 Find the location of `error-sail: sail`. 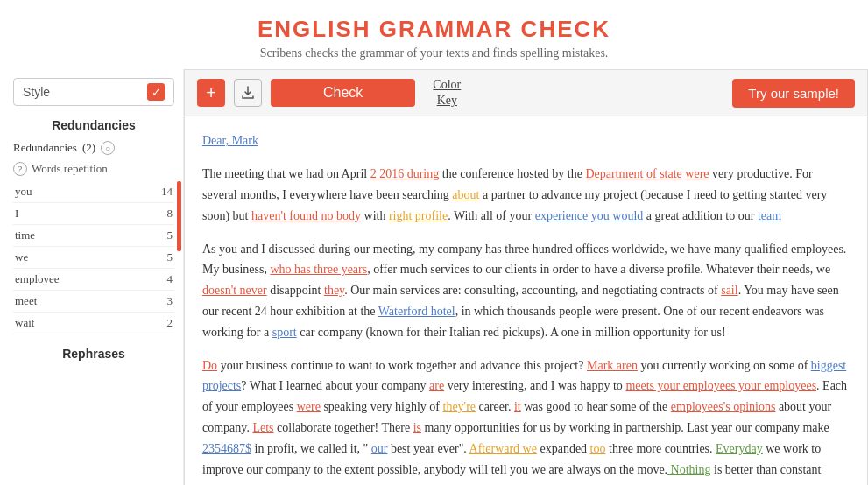

error-sail: sail is located at coordinates (729, 291).